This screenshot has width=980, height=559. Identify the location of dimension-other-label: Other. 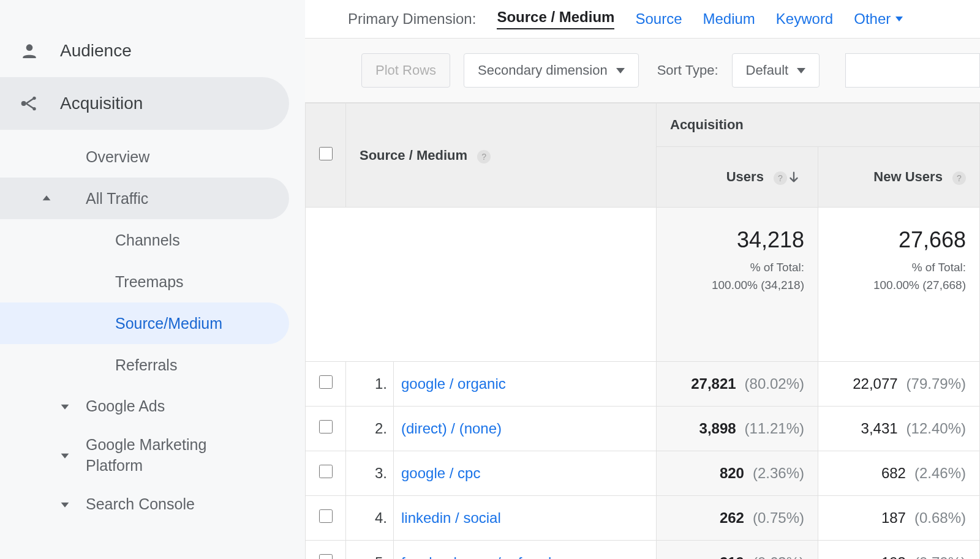
(872, 19).